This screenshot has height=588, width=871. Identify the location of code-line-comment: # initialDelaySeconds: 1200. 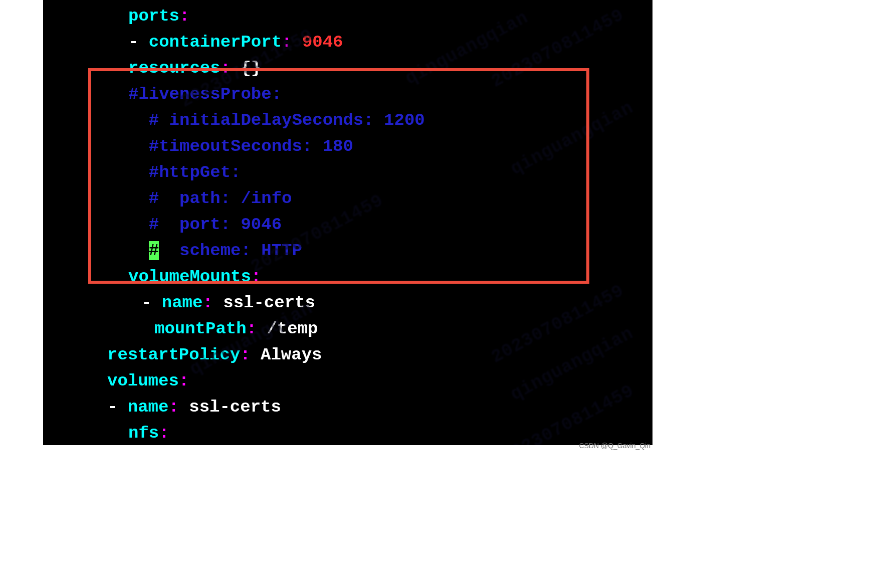
(348, 120).